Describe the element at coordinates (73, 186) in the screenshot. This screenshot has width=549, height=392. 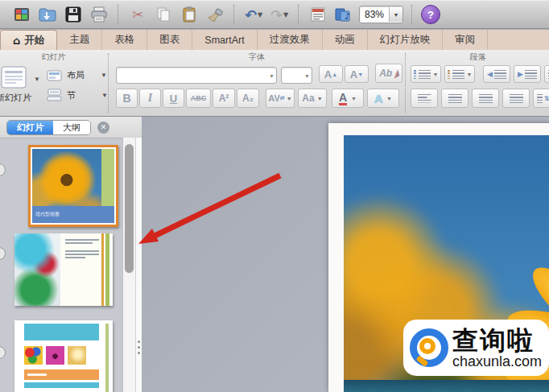
I see `slide-thumbnail-1: 现代型相册` at that location.